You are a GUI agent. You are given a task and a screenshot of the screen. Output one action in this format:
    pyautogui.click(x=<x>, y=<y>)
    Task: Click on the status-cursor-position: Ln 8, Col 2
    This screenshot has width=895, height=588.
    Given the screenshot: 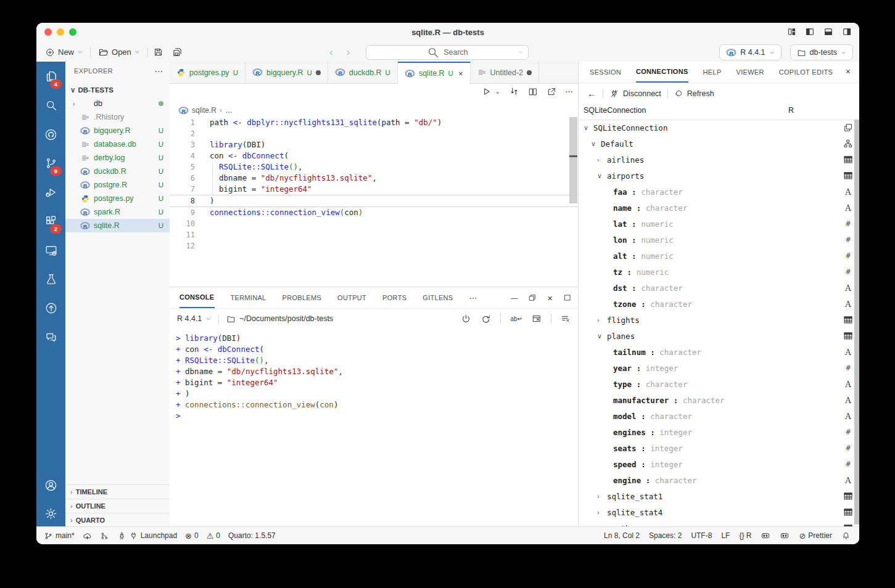 What is the action you would take?
    pyautogui.click(x=622, y=536)
    